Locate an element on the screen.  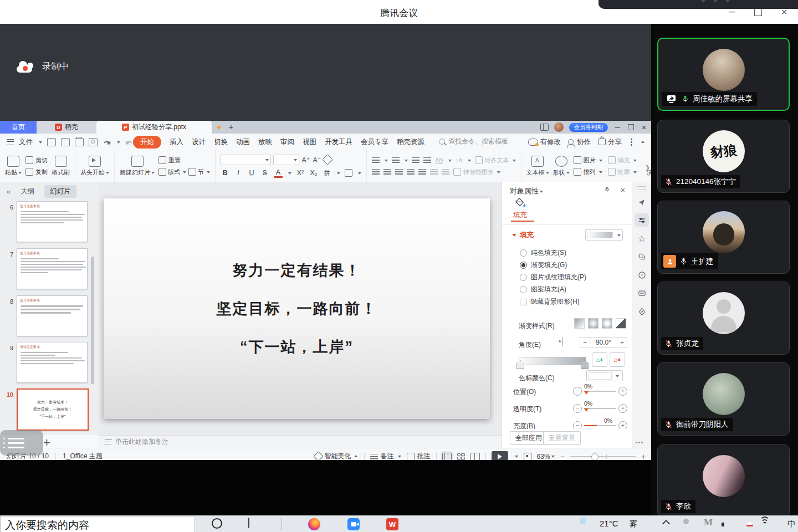
increase-font-icon: A⁺ is located at coordinates (306, 160).